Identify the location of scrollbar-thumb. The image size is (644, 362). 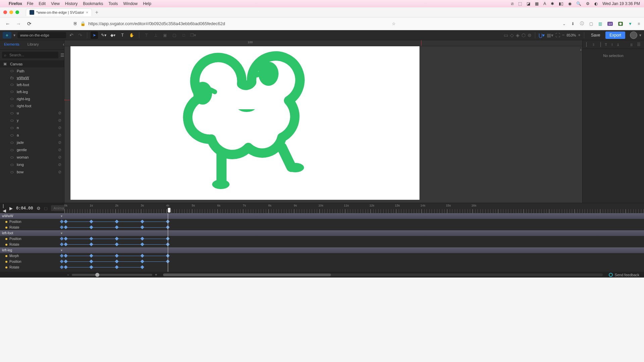
(247, 275).